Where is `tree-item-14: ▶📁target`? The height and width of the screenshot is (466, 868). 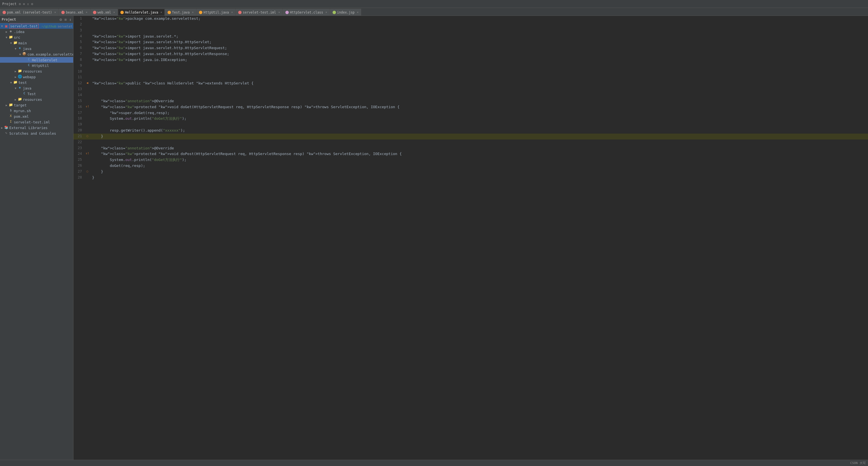 tree-item-14: ▶📁target is located at coordinates (36, 105).